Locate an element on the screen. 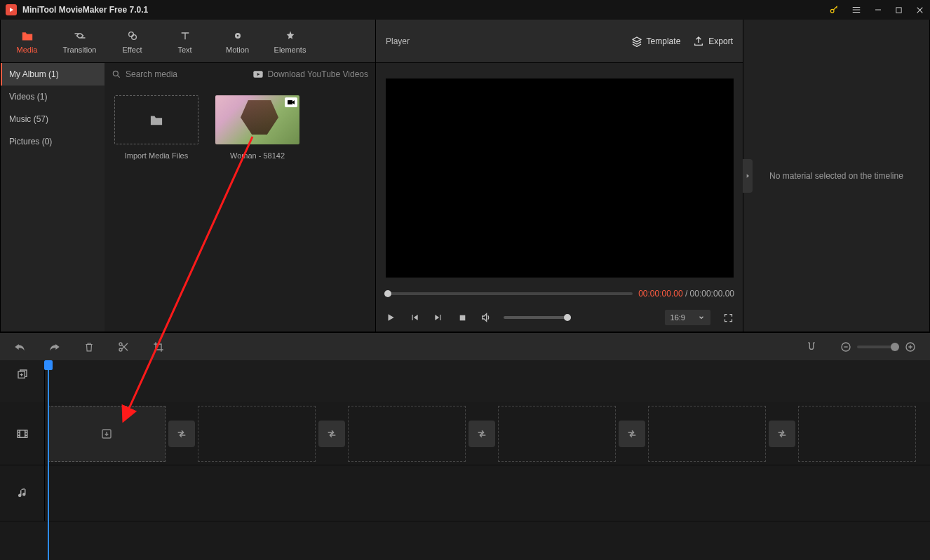  layers-icon is located at coordinates (637, 41).